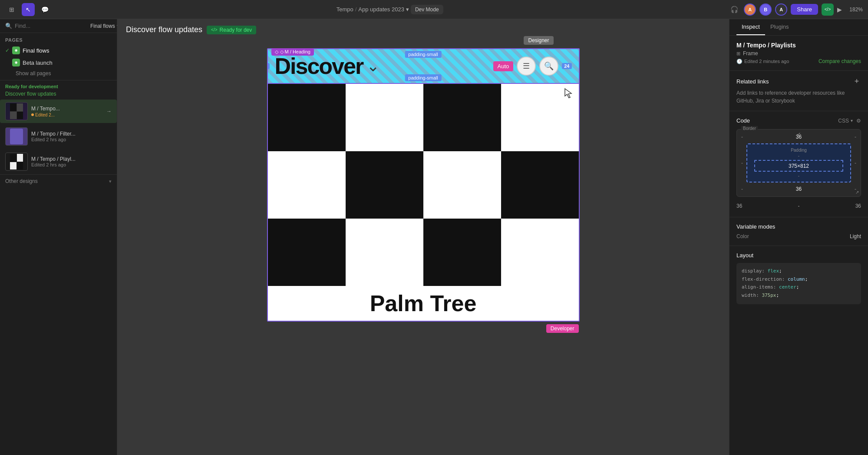 This screenshot has width=868, height=455. Describe the element at coordinates (109, 111) in the screenshot. I see `frame-arrow-1: →` at that location.